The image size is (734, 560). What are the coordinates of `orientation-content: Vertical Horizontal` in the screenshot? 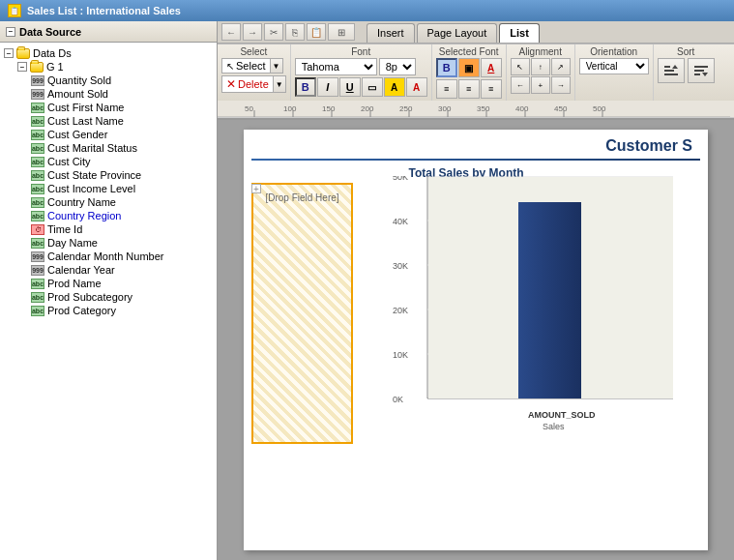 It's located at (614, 66).